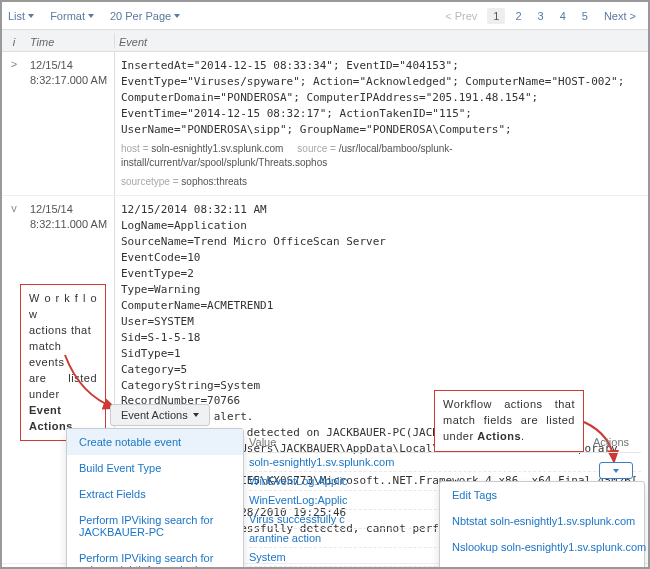  What do you see at coordinates (325, 41) in the screenshot?
I see `table-header: i Time Event` at bounding box center [325, 41].